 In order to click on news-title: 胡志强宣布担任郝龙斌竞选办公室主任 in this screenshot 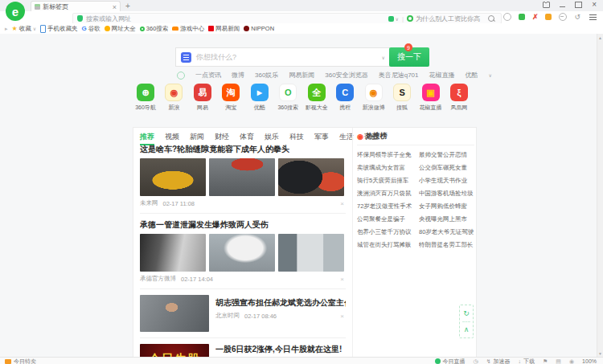, I will do `click(281, 303)`.